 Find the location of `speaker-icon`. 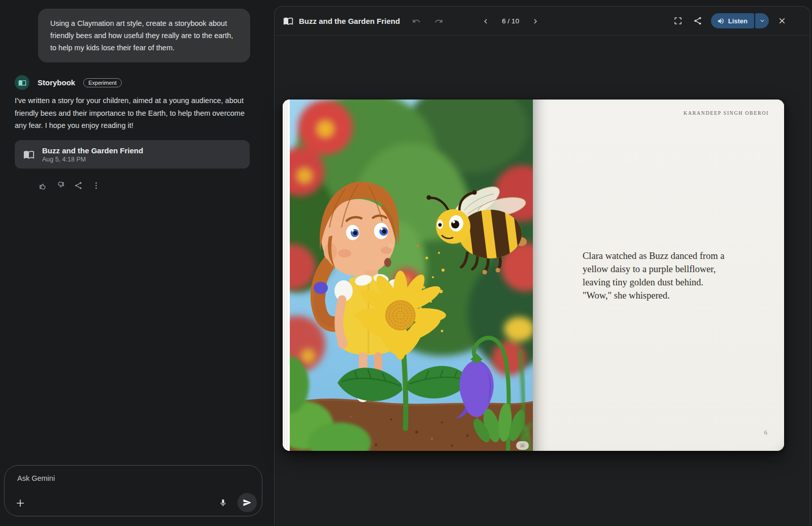

speaker-icon is located at coordinates (721, 21).